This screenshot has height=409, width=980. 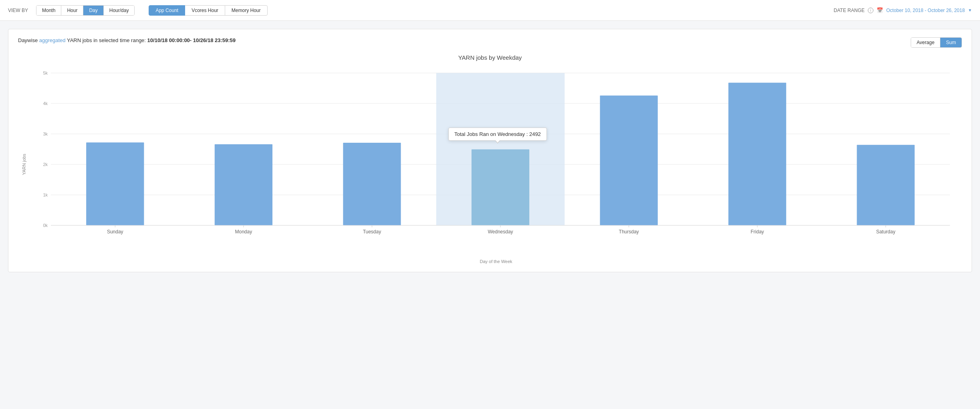 I want to click on svg-text: Wednesday, so click(x=500, y=232).